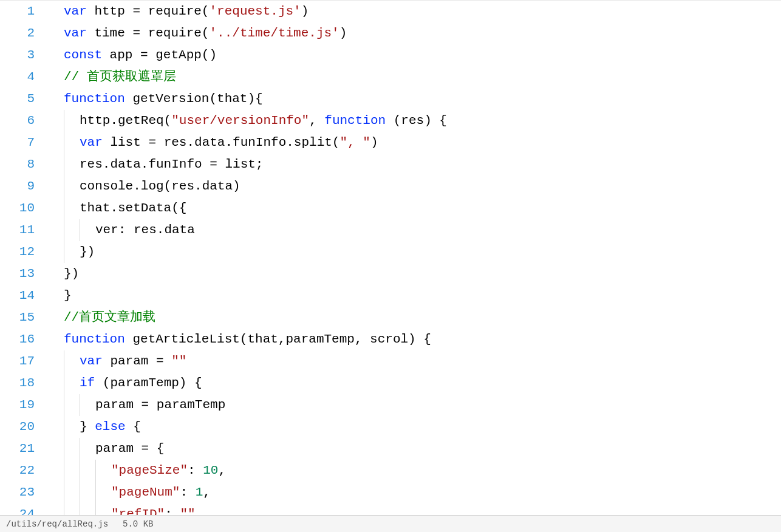 This screenshot has height=532, width=781. What do you see at coordinates (17, 143) in the screenshot?
I see `line-number: 7` at bounding box center [17, 143].